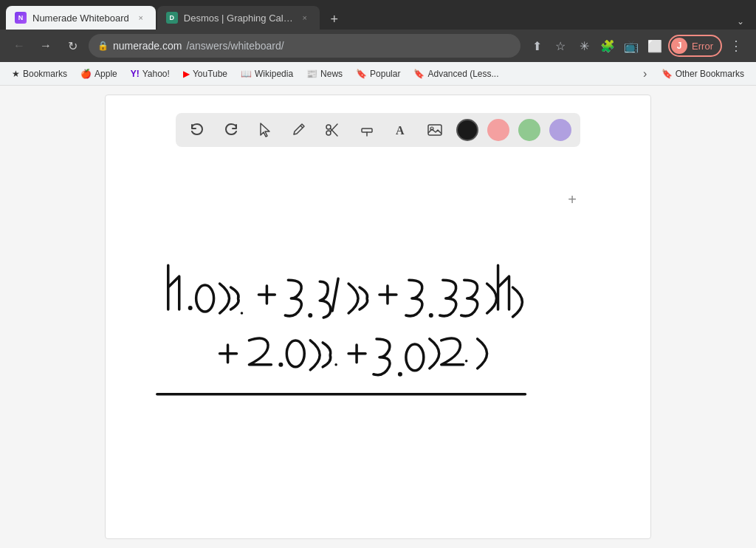 The image size is (756, 548). I want to click on popular-icon: 🔖, so click(362, 74).